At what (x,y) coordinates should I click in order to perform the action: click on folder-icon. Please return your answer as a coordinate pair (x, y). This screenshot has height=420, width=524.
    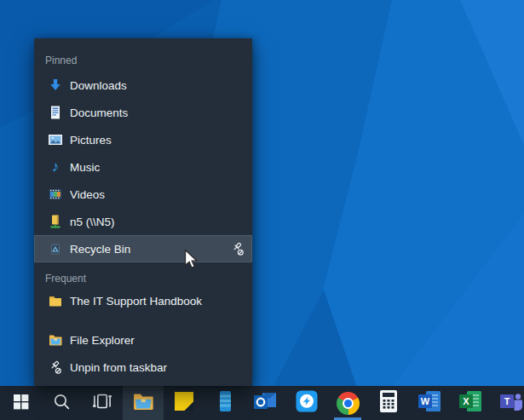
    Looking at the image, I should click on (55, 301).